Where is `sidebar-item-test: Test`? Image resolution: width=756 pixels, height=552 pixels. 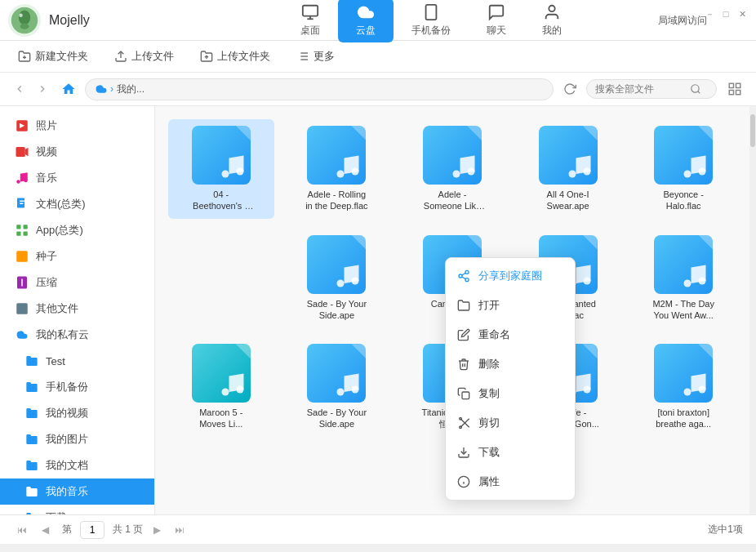
sidebar-item-test: Test is located at coordinates (77, 361).